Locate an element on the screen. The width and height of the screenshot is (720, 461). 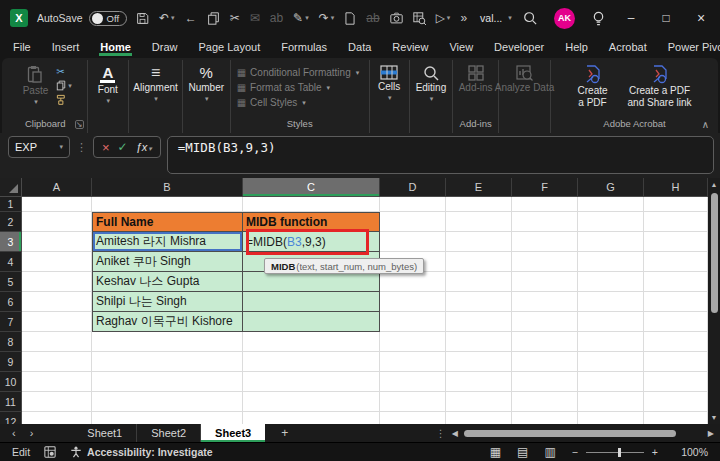
insert-function-icon: ƒx▾ is located at coordinates (144, 147).